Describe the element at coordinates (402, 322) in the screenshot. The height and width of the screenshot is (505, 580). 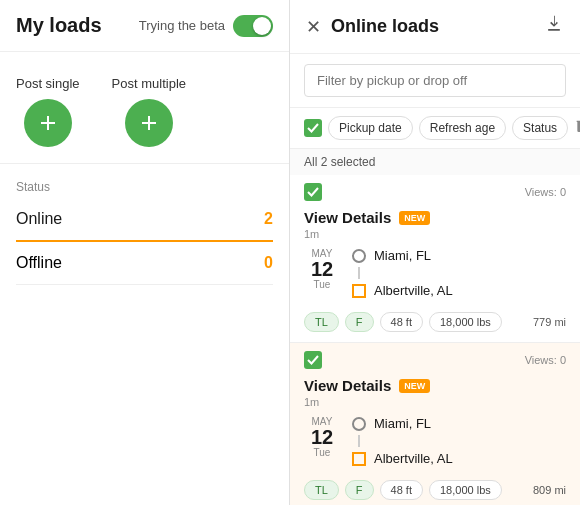
I see `tag-ft-1: 48 ft` at that location.